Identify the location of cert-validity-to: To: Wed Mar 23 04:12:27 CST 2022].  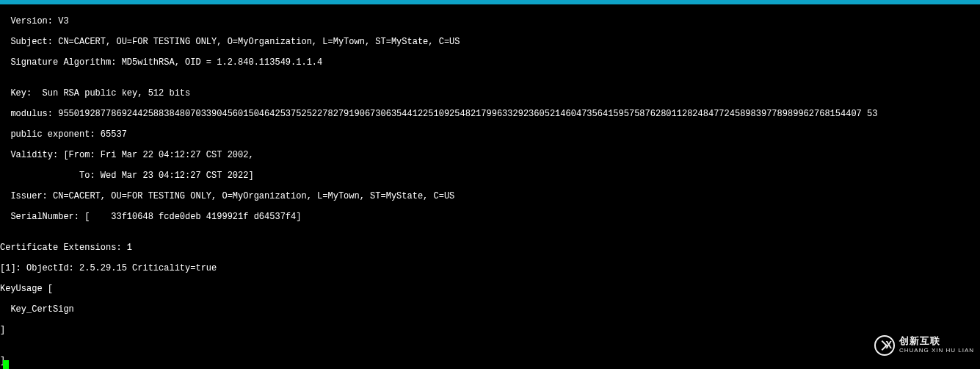
(490, 176).